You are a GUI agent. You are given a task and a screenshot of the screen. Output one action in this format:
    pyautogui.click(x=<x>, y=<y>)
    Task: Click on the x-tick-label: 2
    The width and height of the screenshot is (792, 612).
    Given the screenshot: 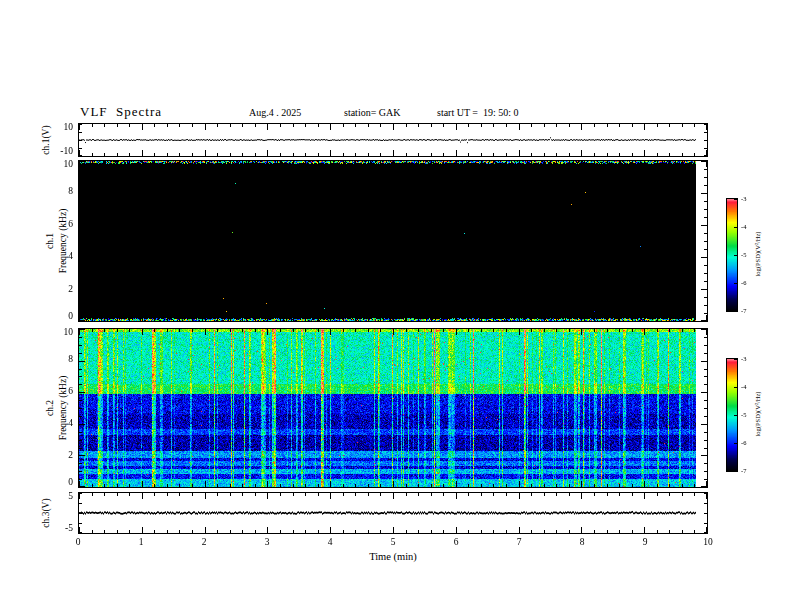 What is the action you would take?
    pyautogui.click(x=204, y=543)
    